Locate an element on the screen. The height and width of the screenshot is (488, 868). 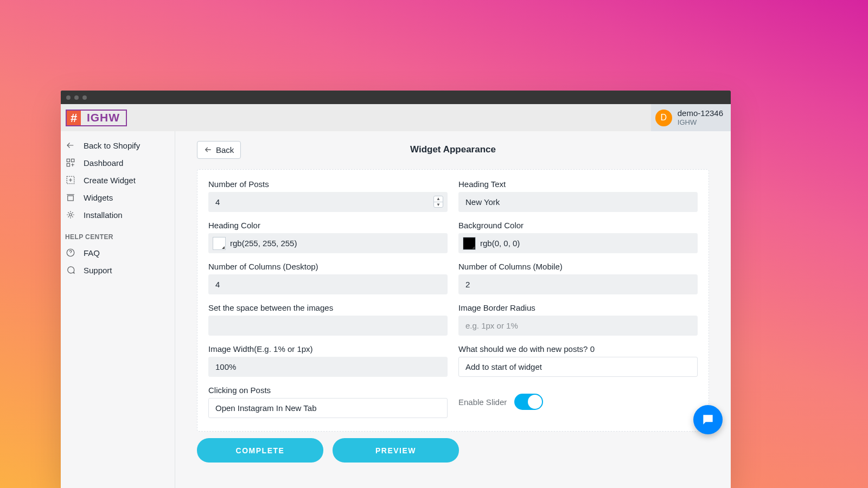
value-heading-color: rgb(255, 255, 255) is located at coordinates (264, 243).